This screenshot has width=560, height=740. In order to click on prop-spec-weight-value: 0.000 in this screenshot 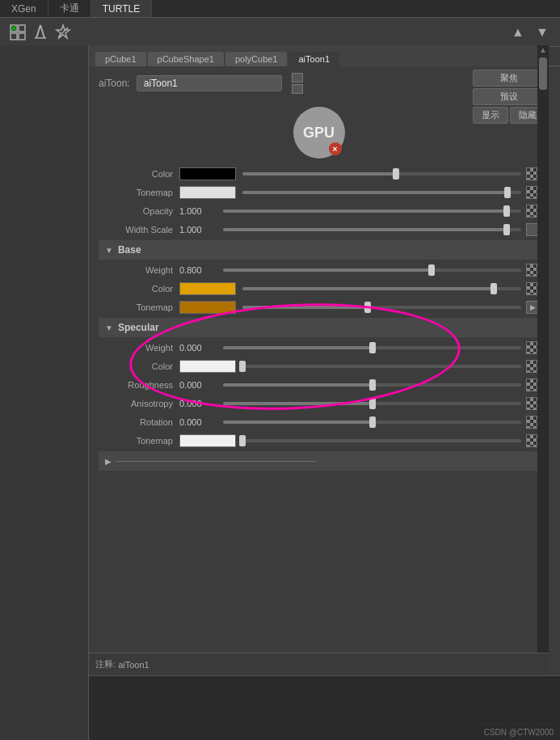, I will do `click(200, 348)`.